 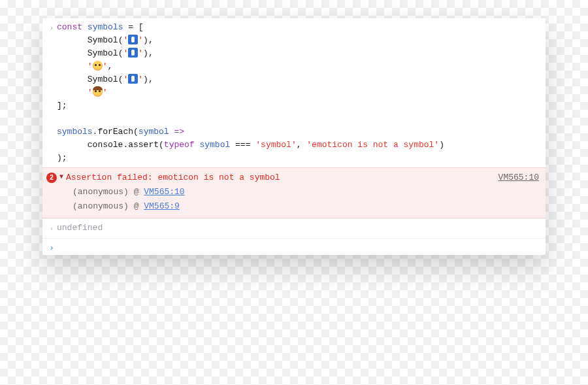 What do you see at coordinates (294, 246) in the screenshot?
I see `console-prompt-row: ›` at bounding box center [294, 246].